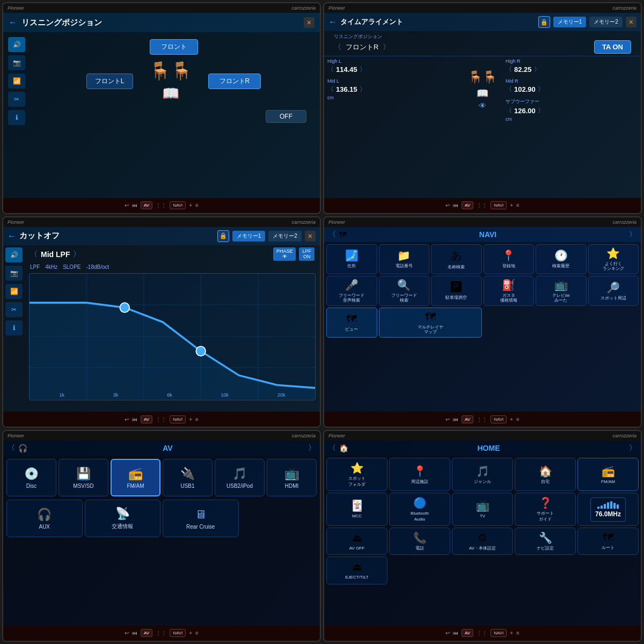  What do you see at coordinates (541, 111) in the screenshot?
I see `p2-sub-next: 〉` at bounding box center [541, 111].